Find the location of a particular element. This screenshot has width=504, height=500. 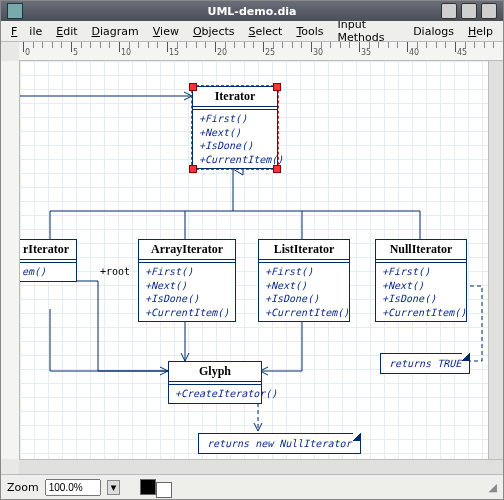

scrollbar-vertical is located at coordinates (496, 260).